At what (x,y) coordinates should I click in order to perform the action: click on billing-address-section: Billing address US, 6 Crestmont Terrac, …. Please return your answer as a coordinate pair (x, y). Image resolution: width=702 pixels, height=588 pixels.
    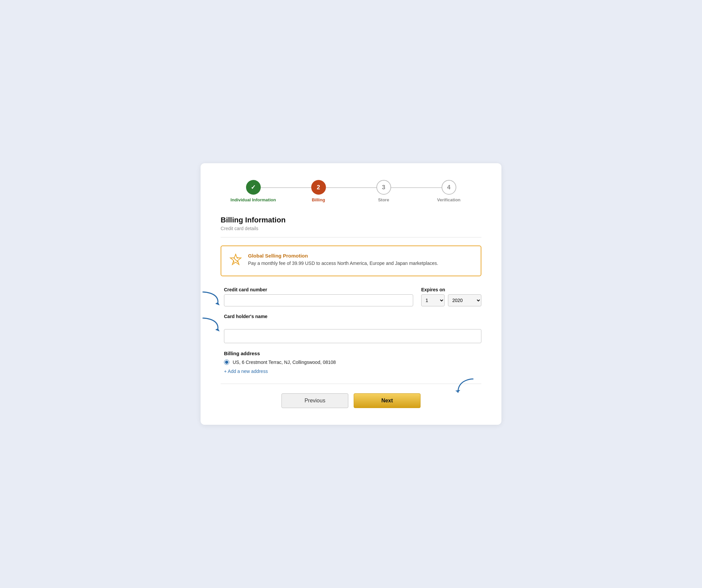
    Looking at the image, I should click on (353, 363).